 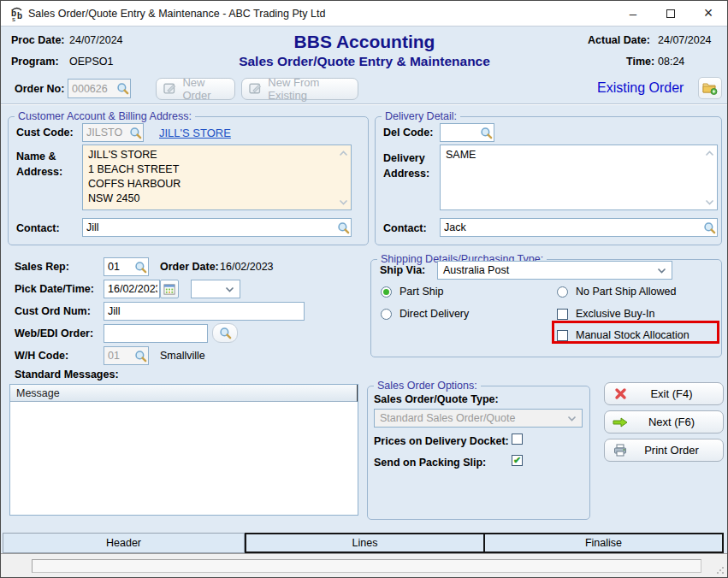 What do you see at coordinates (408, 133) in the screenshot?
I see `del-code-label: Del Code:` at bounding box center [408, 133].